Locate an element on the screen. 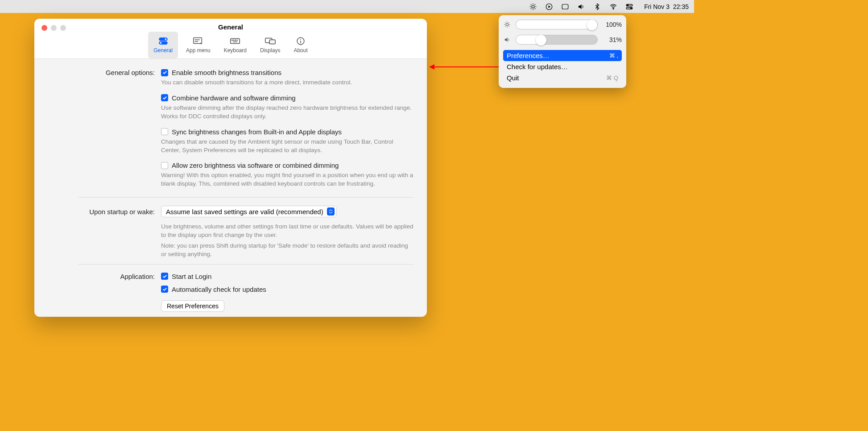 The width and height of the screenshot is (868, 431). control-center-icon is located at coordinates (629, 7).